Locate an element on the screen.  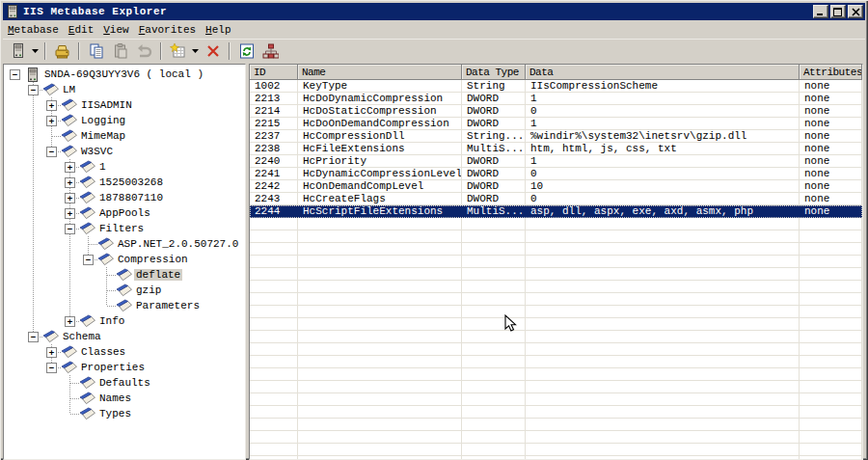
tree-item-filters: −Filters is located at coordinates (124, 229).